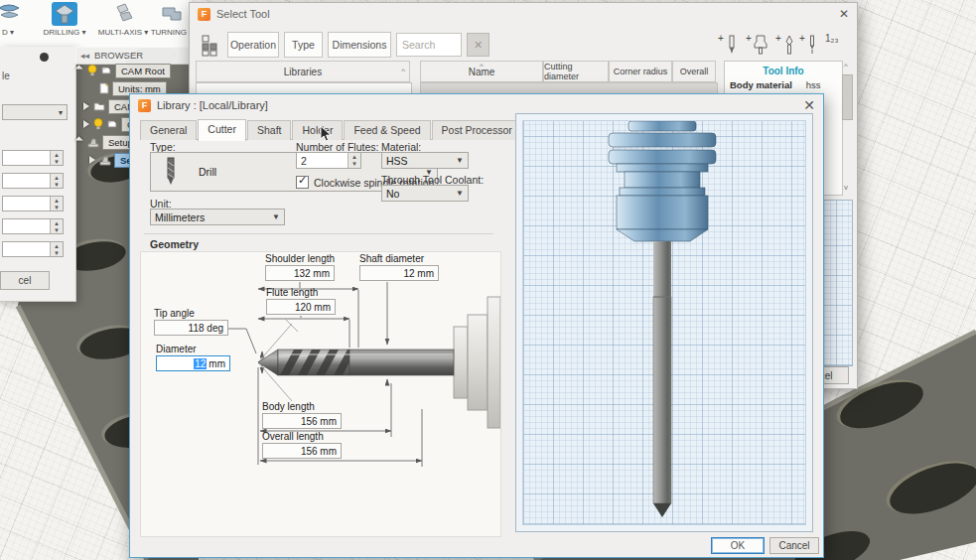  What do you see at coordinates (201, 363) in the screenshot?
I see `selected-text: 12` at bounding box center [201, 363].